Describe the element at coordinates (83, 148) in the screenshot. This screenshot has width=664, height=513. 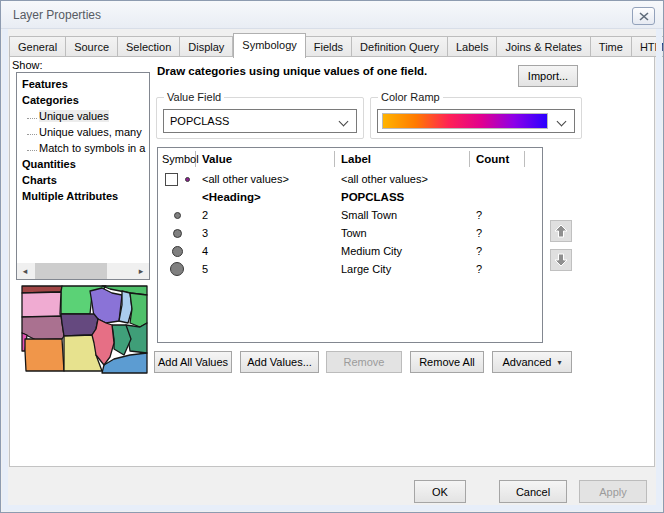
I see `show-tree-item-match-to-symbols-in-a: Match to symbols in a` at that location.